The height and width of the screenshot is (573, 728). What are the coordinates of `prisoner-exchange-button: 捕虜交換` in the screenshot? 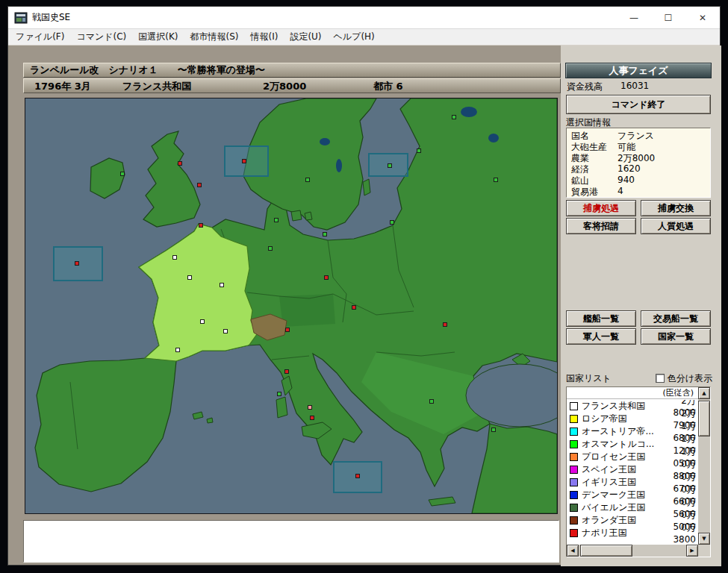 It's located at (676, 208).